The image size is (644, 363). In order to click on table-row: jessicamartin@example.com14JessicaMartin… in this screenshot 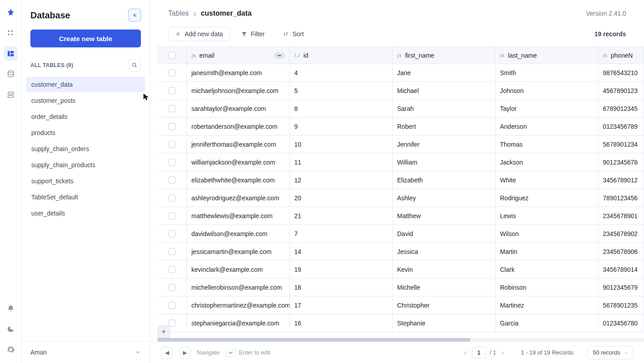, I will do `click(401, 252)`.